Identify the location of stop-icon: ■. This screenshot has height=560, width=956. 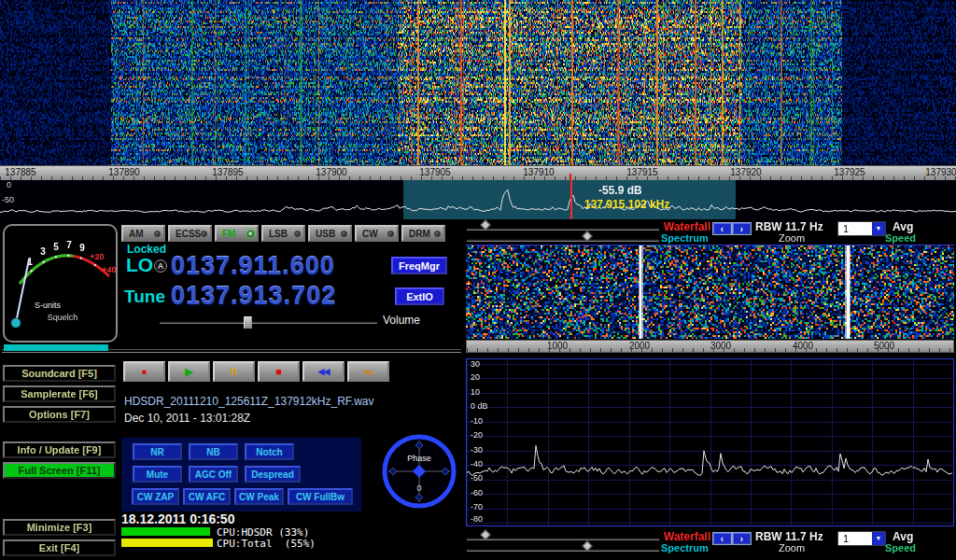
(278, 371).